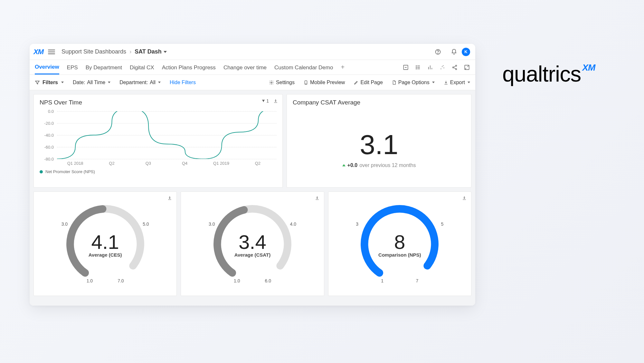  I want to click on tab-digital-cx: Digital CX, so click(142, 67).